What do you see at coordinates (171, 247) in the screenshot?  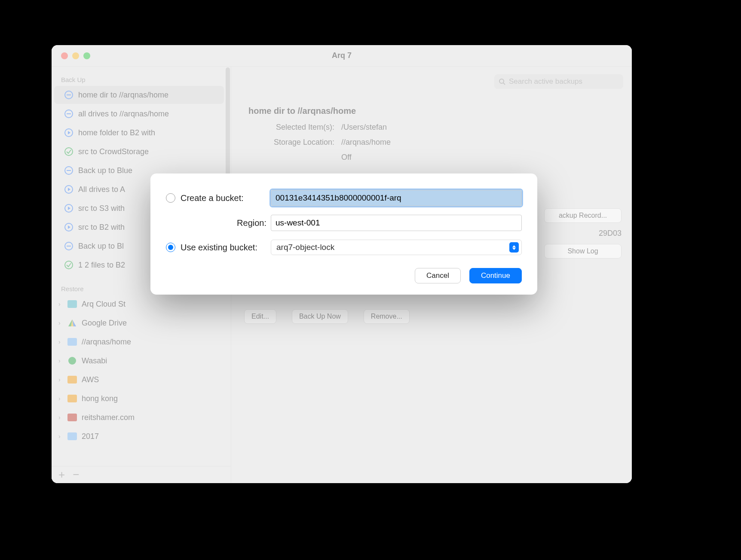 I see `existing-bucket-radio` at bounding box center [171, 247].